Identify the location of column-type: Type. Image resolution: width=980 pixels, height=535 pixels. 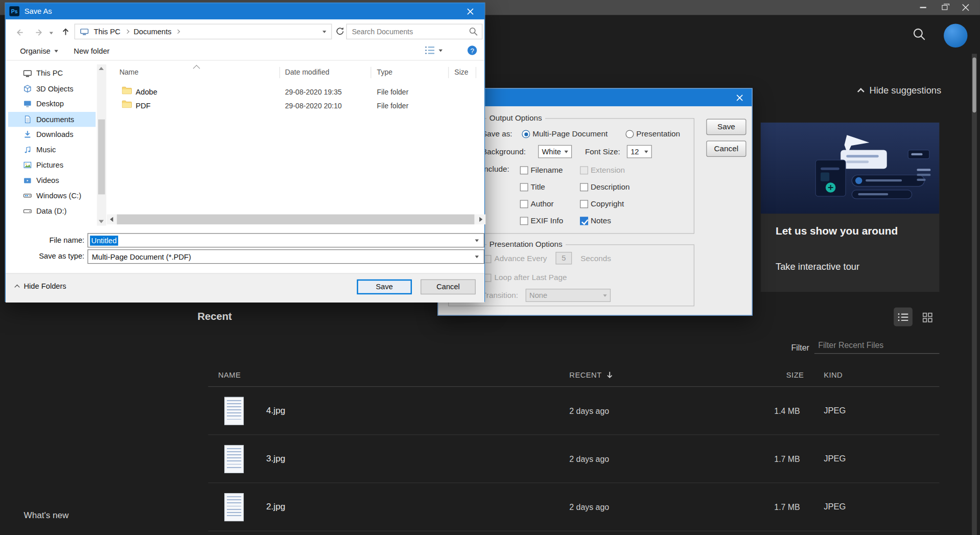
(385, 72).